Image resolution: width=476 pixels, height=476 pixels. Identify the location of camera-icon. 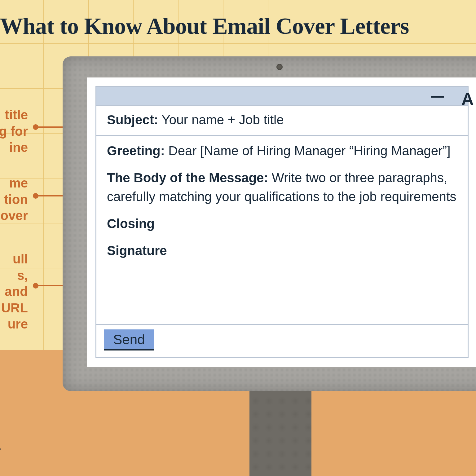
(280, 67).